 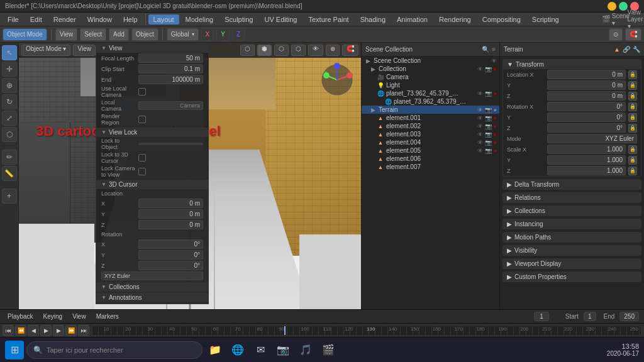 What do you see at coordinates (633, 107) in the screenshot?
I see `rot-x-lock: 🔒` at bounding box center [633, 107].